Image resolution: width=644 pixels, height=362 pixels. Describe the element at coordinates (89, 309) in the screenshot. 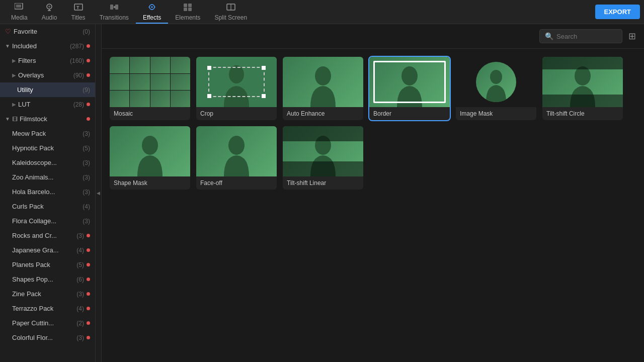

I see `terrazzo-new-dot` at that location.